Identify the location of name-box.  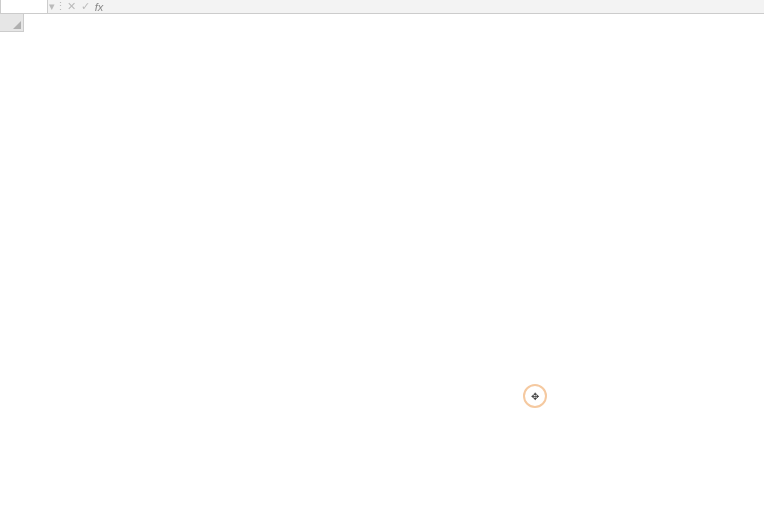
(24, 7).